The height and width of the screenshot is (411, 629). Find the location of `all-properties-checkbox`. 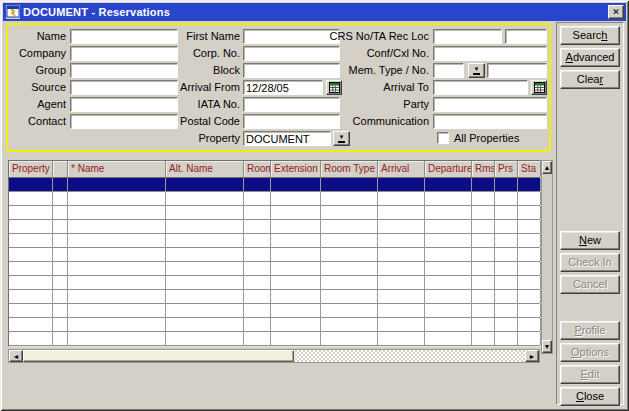

all-properties-checkbox is located at coordinates (443, 138).